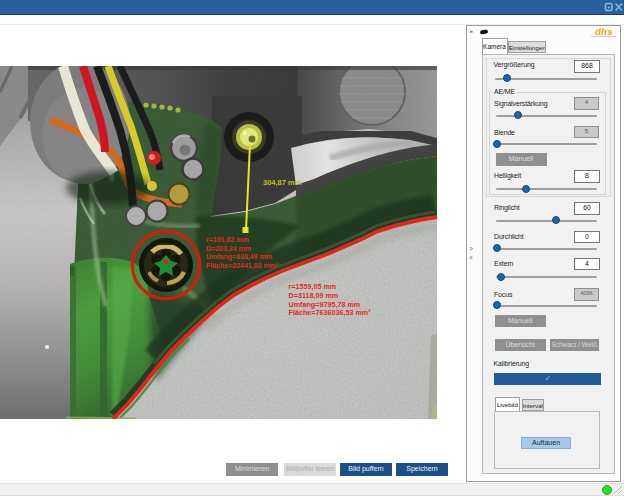 This screenshot has height=500, width=624. I want to click on svg-text: r=101,62 mm, so click(228, 240).